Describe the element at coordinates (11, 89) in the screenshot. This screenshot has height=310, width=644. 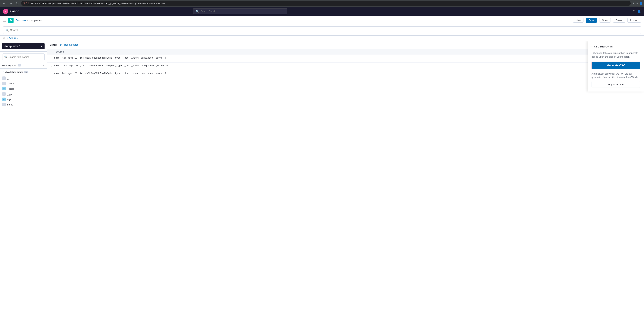
I see `field-name: _score` at that location.